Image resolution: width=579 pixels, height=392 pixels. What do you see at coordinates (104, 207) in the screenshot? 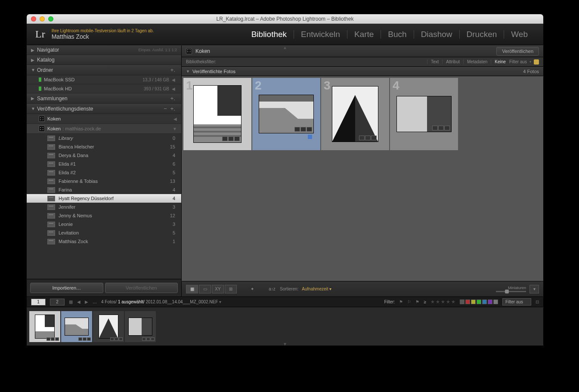
I see `folder-row: Jennifer3` at bounding box center [104, 207].